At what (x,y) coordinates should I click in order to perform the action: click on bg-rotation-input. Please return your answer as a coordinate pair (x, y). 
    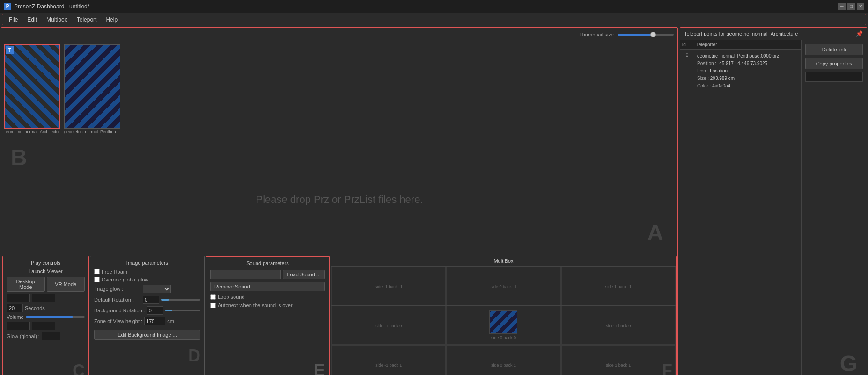
    Looking at the image, I should click on (155, 310).